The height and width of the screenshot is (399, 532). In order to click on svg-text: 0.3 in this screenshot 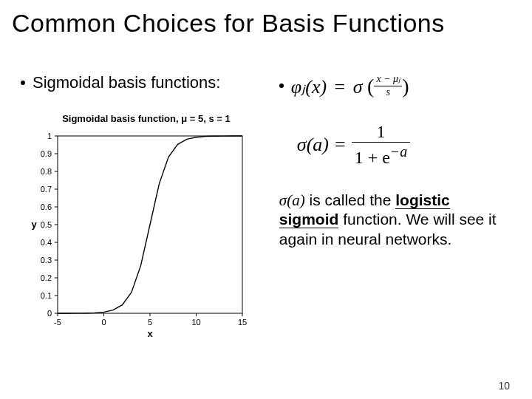, I will do `click(46, 260)`.